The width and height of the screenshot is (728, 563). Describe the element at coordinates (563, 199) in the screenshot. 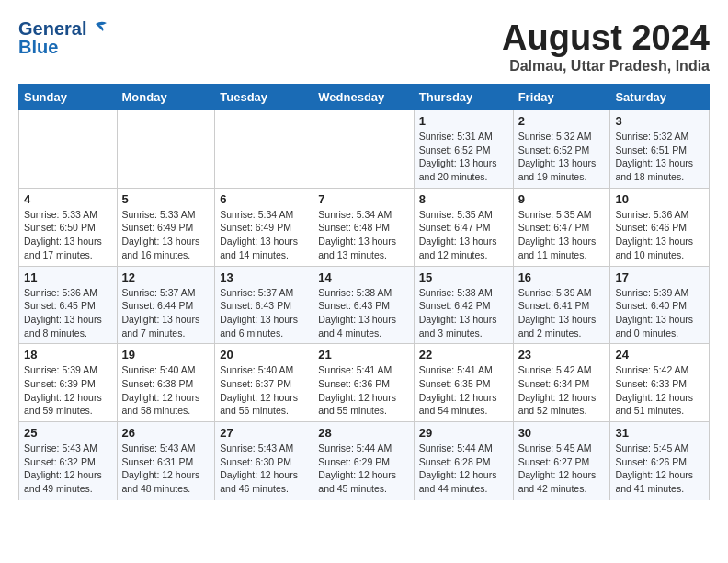

I see `day-number: 9` at that location.